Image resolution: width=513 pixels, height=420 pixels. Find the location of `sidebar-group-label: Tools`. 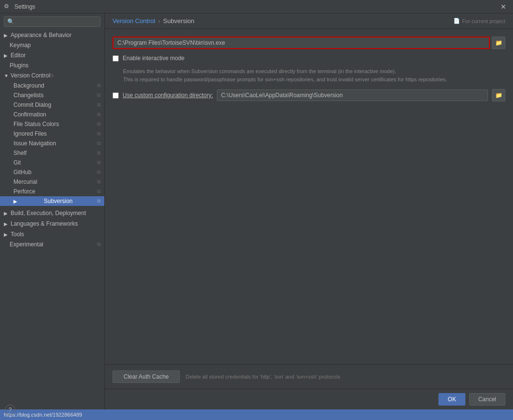

sidebar-group-label: Tools is located at coordinates (17, 234).